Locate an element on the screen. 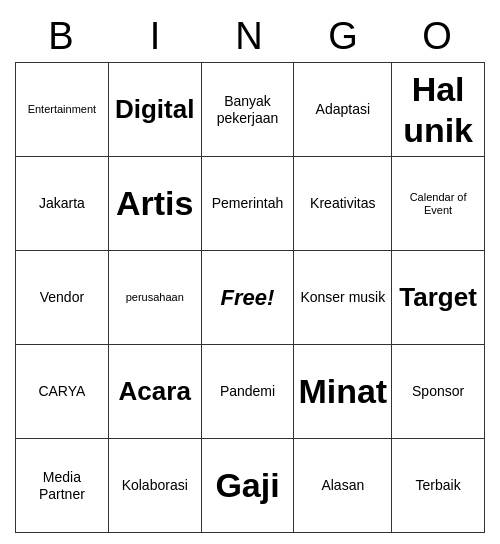  cell-text-18: Minat is located at coordinates (342, 392).